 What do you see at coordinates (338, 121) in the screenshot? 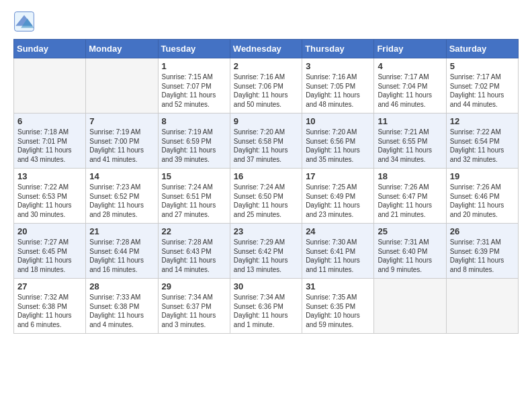
I see `day-number: 10` at bounding box center [338, 121].